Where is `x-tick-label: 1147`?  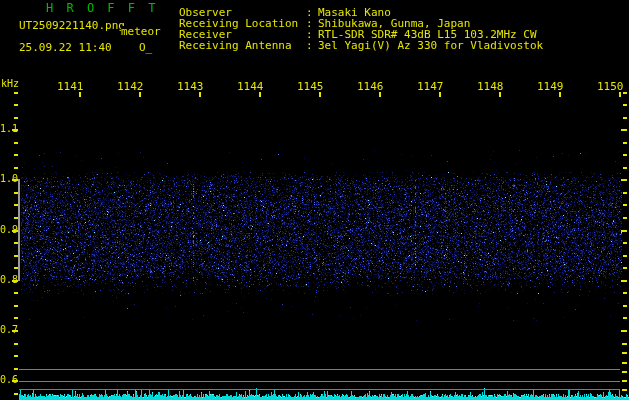 x-tick-label: 1147 is located at coordinates (430, 87).